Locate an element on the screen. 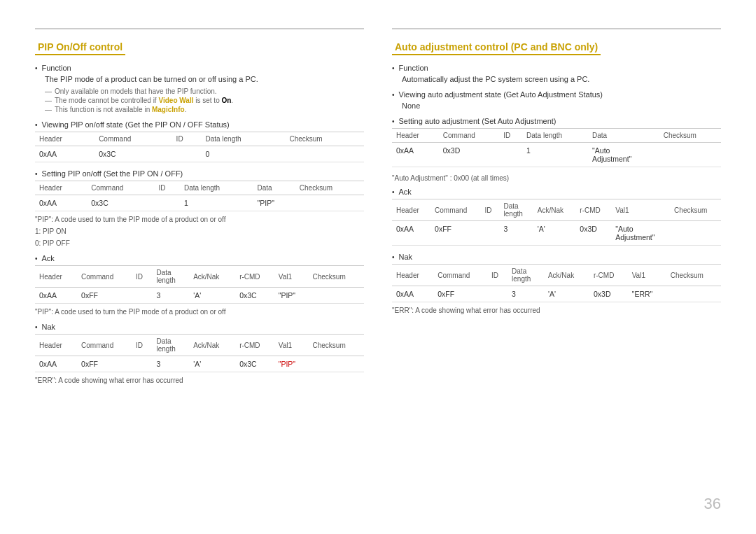 The width and height of the screenshot is (756, 534). th-data-r2: Datalength is located at coordinates (517, 210).